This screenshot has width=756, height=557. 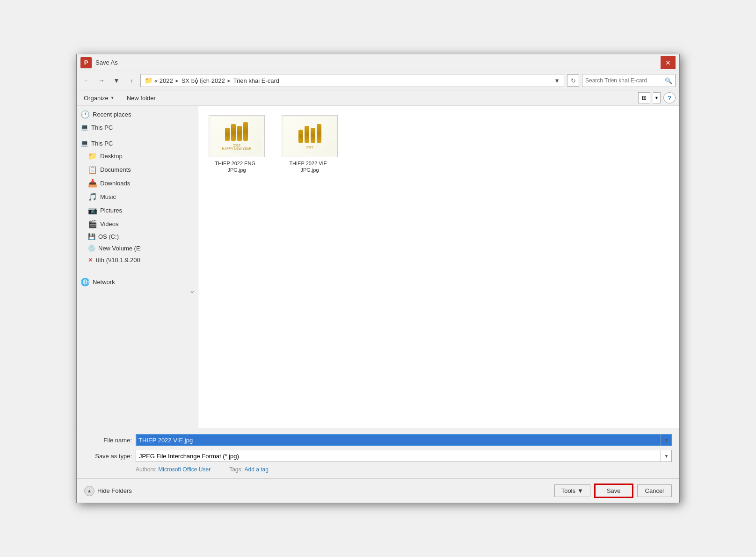 What do you see at coordinates (93, 211) in the screenshot?
I see `pictures-icon: 📷` at bounding box center [93, 211].